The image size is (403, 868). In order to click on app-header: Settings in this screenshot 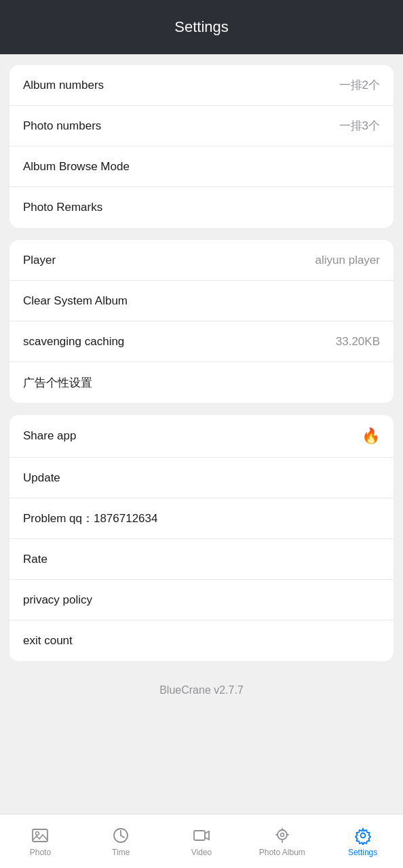, I will do `click(202, 27)`.